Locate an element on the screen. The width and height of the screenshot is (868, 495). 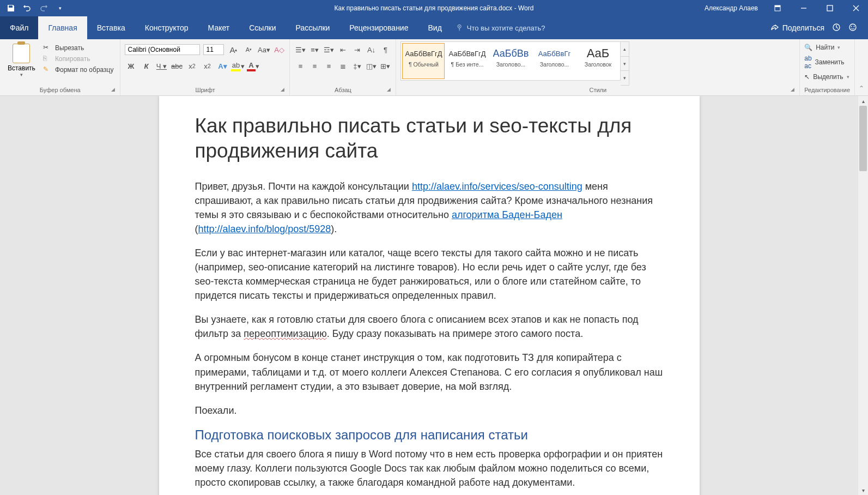
replace-button: abacЗаменить is located at coordinates (827, 62).